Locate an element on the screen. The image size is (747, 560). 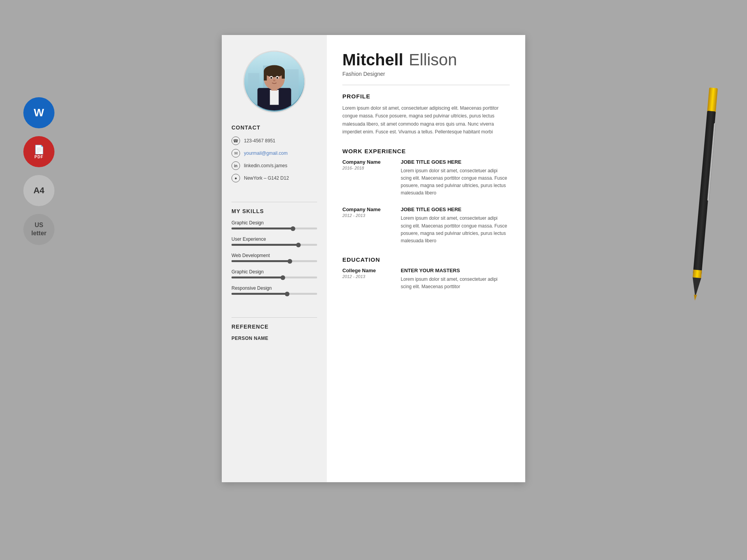
profile-section: PROFILE Lorem ipsum dolor sit amet, cons… is located at coordinates (426, 114).